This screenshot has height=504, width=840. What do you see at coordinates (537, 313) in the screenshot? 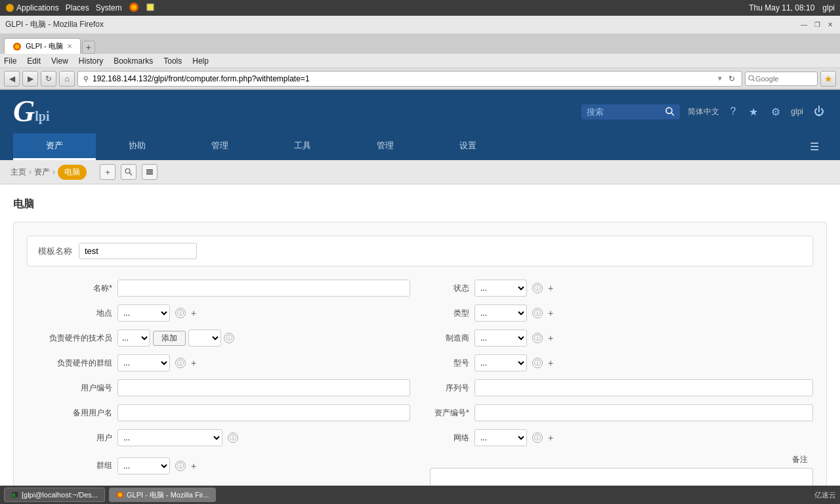
I see `type-info-icon: ⓘ` at bounding box center [537, 313].